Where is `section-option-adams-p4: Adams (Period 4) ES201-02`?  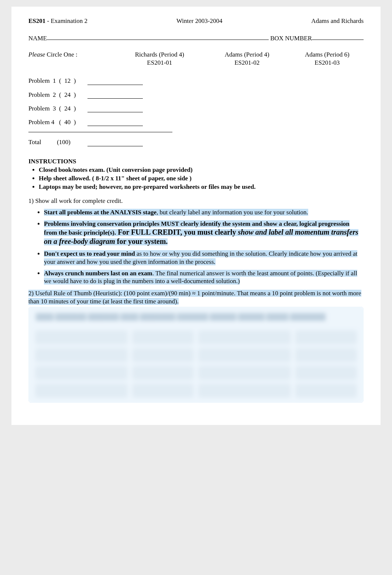 section-option-adams-p4: Adams (Period 4) ES201-02 is located at coordinates (247, 59).